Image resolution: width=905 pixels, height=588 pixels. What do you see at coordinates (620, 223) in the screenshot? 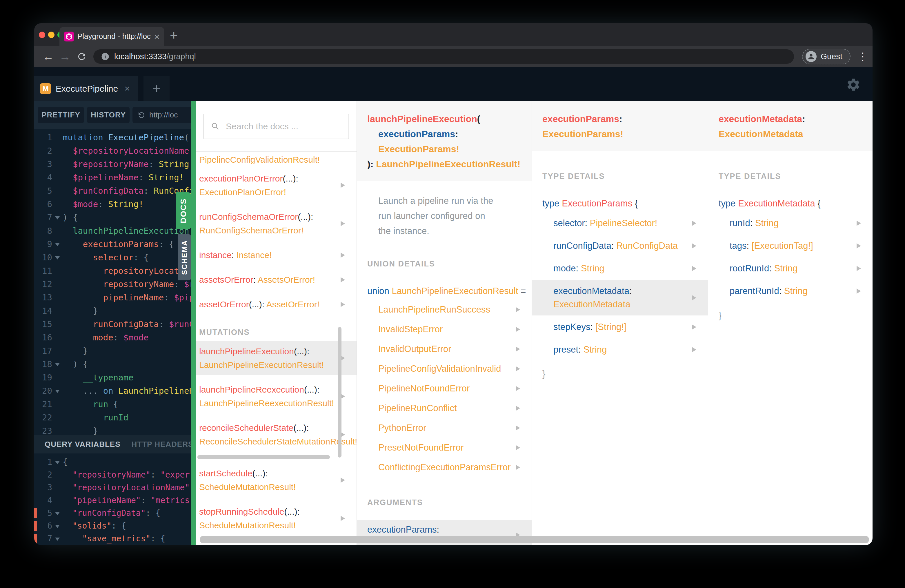
I see `type-field-row: selector: PipelineSelector!` at bounding box center [620, 223].